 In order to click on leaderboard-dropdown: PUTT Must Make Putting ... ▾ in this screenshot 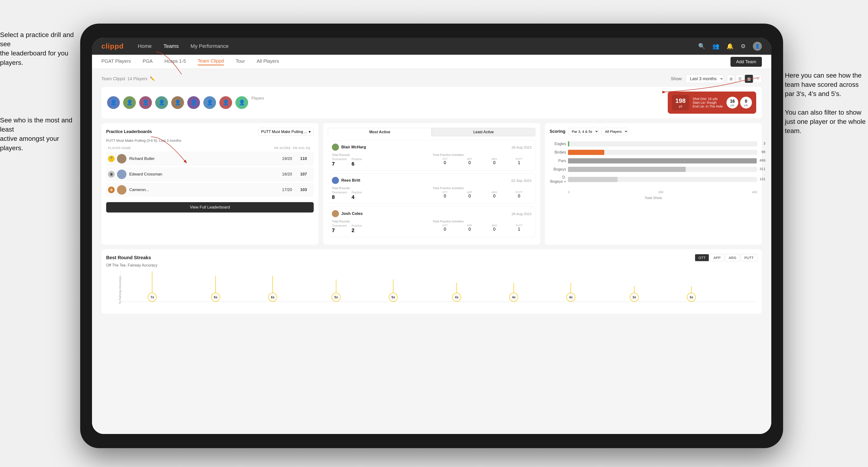, I will do `click(286, 131)`.